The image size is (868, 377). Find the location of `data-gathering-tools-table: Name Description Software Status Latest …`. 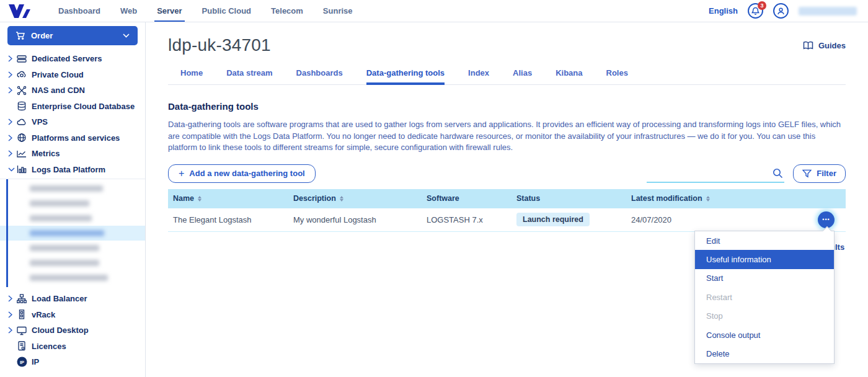

data-gathering-tools-table: Name Description Software Status Latest … is located at coordinates (507, 211).